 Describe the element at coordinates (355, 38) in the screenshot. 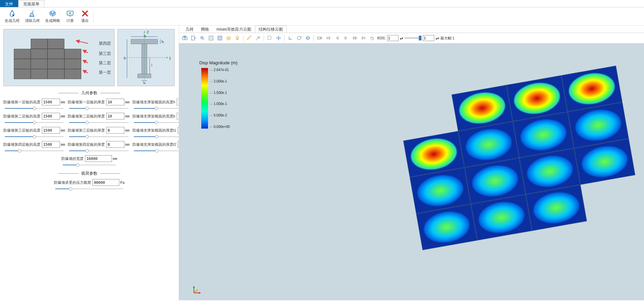

I see `next-frame-icon` at that location.